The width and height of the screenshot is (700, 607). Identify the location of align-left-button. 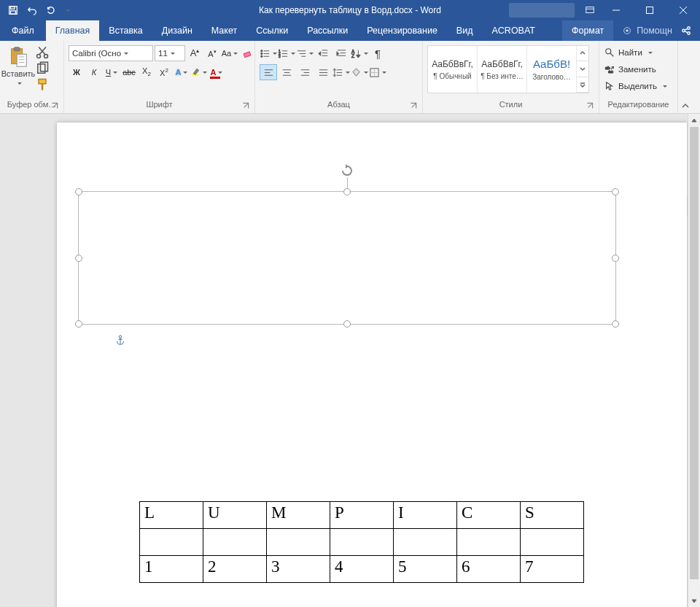
(268, 72).